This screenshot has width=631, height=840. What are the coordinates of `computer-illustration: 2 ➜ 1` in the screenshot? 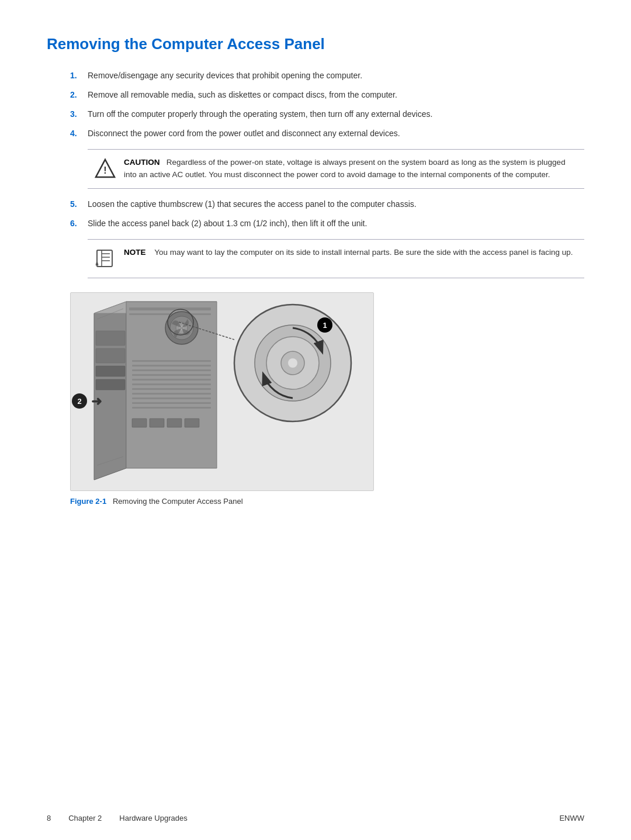 It's located at (222, 392).